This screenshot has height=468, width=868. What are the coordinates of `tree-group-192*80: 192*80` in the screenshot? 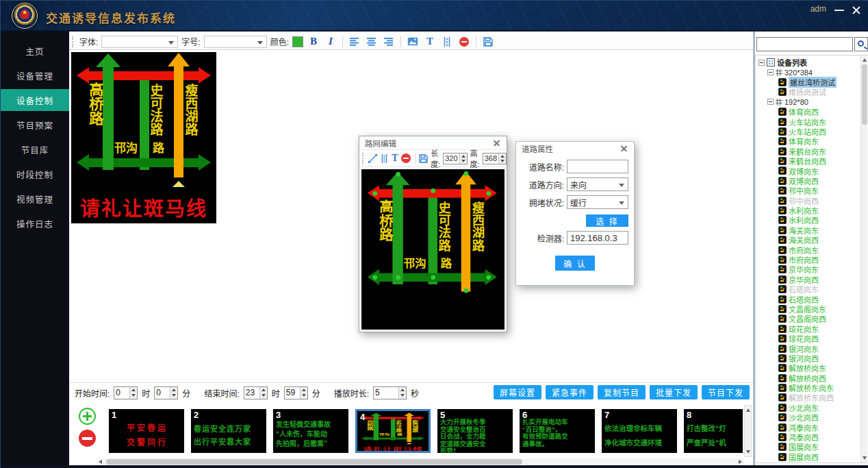 It's located at (813, 102).